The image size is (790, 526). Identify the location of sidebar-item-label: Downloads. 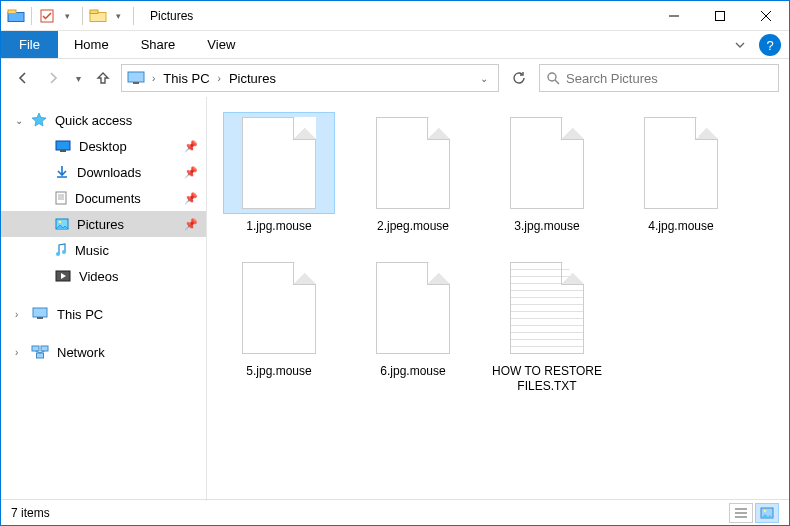
(109, 172).